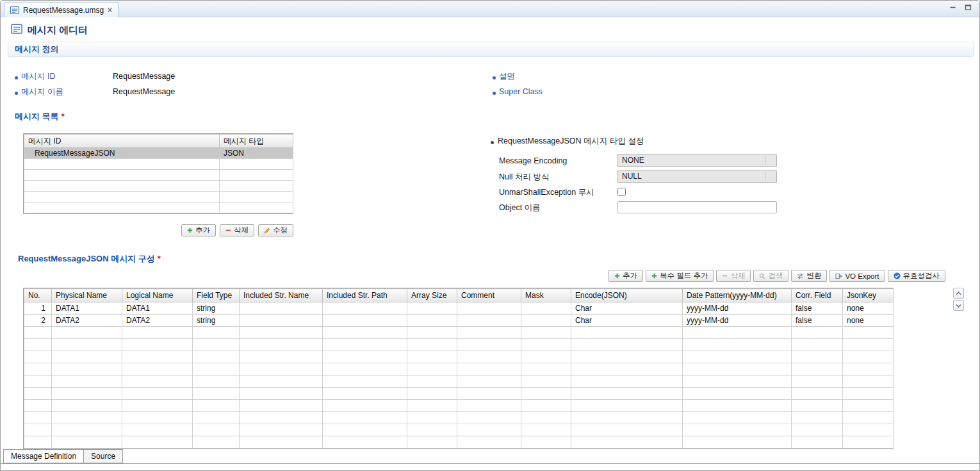 The image size is (980, 471). Describe the element at coordinates (275, 231) in the screenshot. I see `edit-message-button: 수정` at that location.